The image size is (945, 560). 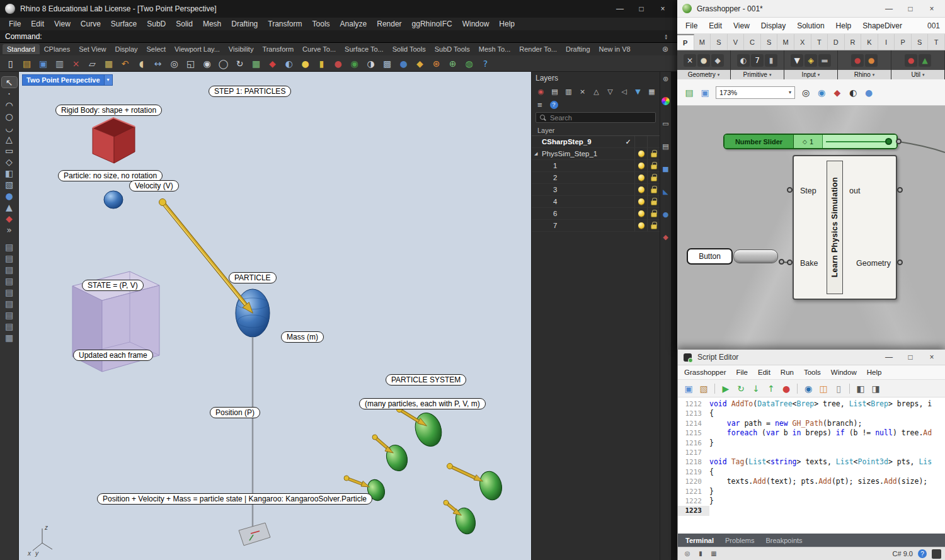 What do you see at coordinates (853, 93) in the screenshot?
I see `display-half-icon: ◐` at bounding box center [853, 93].